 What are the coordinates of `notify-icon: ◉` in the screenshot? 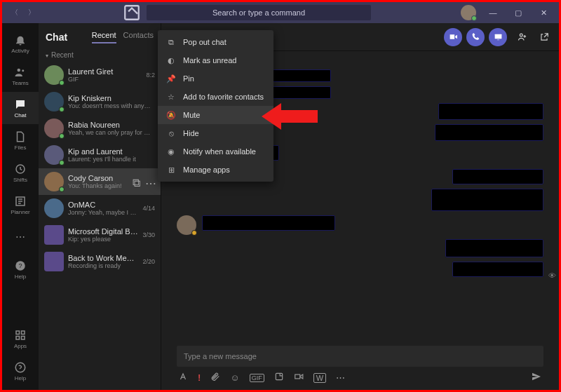 It's located at (171, 151).